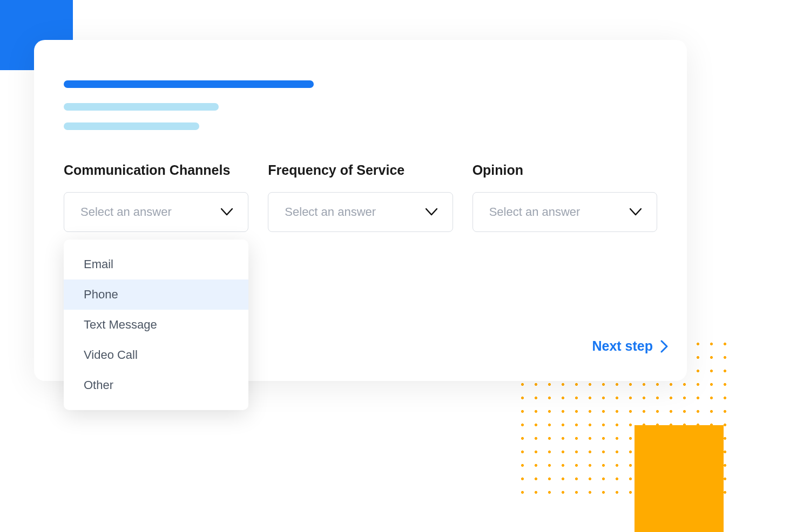  Describe the element at coordinates (664, 346) in the screenshot. I see `chevron-right-icon` at that location.